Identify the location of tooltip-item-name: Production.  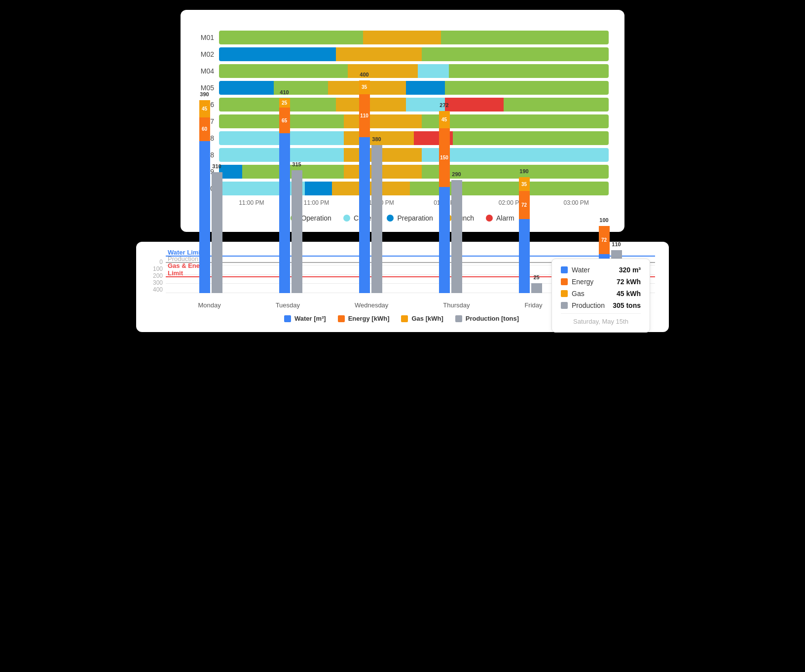
(588, 305).